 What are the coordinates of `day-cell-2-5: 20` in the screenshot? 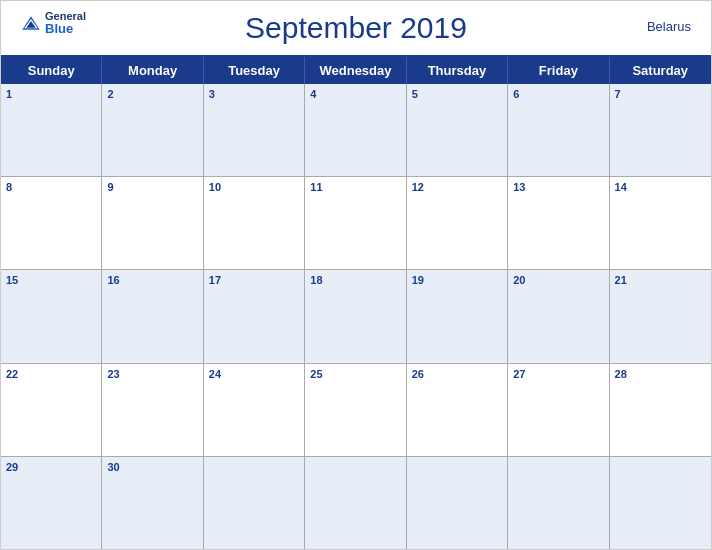 It's located at (558, 316).